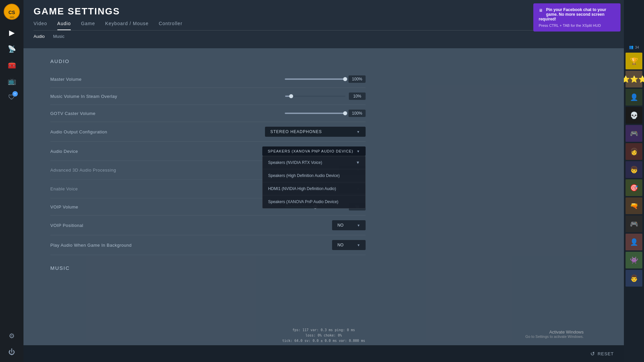 This screenshot has width=644, height=362. What do you see at coordinates (634, 47) in the screenshot?
I see `friends-section: 👥 34` at bounding box center [634, 47].